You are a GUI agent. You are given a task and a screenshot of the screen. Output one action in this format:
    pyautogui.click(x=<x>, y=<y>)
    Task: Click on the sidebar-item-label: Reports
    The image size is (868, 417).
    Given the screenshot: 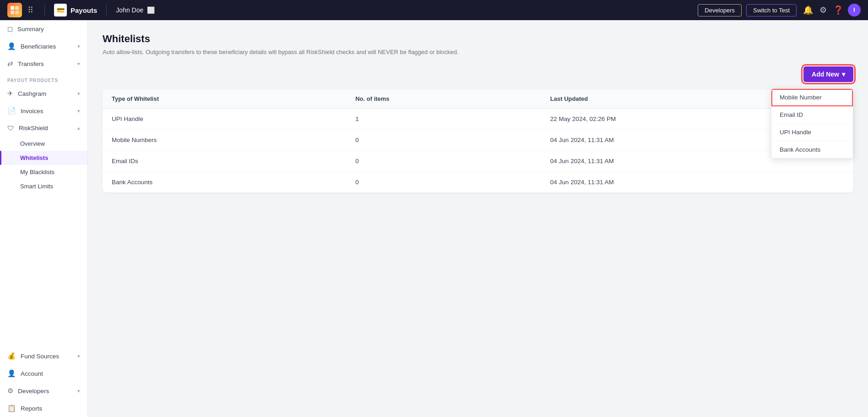 What is the action you would take?
    pyautogui.click(x=31, y=409)
    